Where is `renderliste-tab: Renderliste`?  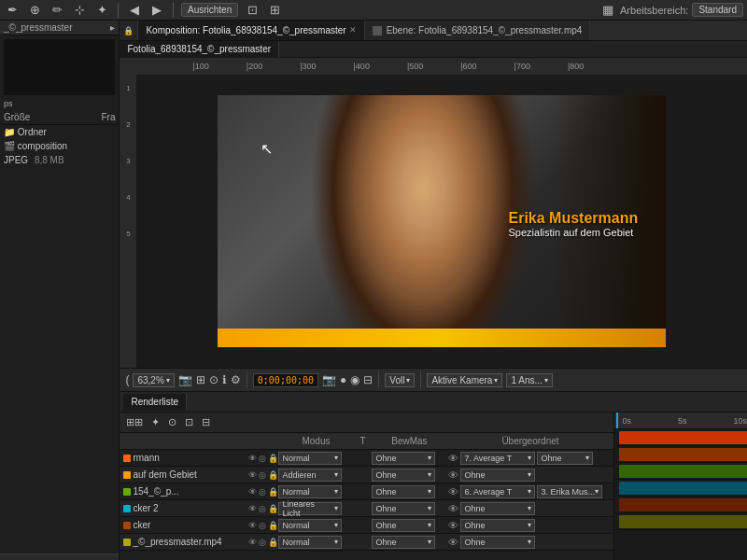 renderliste-tab: Renderliste is located at coordinates (155, 402).